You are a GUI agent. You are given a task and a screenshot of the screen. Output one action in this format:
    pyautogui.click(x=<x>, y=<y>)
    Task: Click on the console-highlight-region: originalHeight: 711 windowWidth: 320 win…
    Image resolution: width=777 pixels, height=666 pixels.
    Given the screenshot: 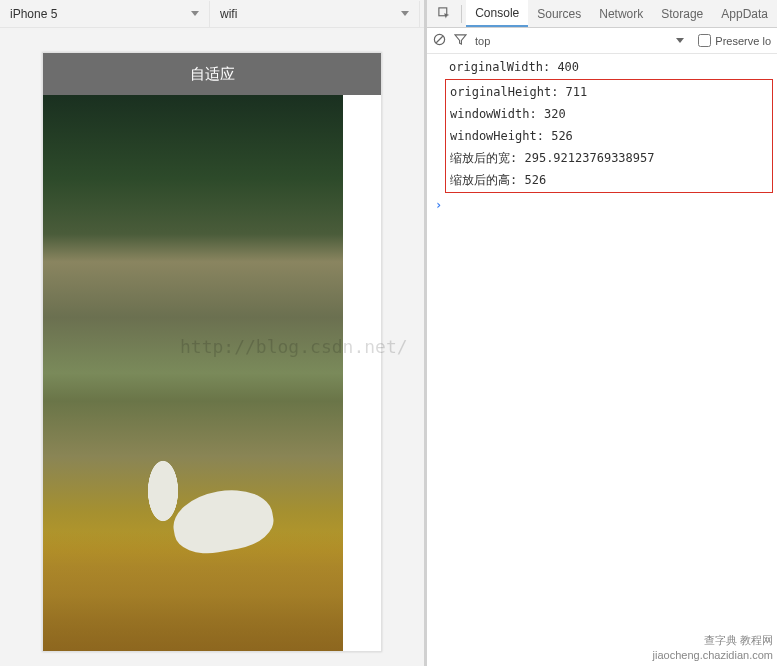 What is the action you would take?
    pyautogui.click(x=609, y=136)
    